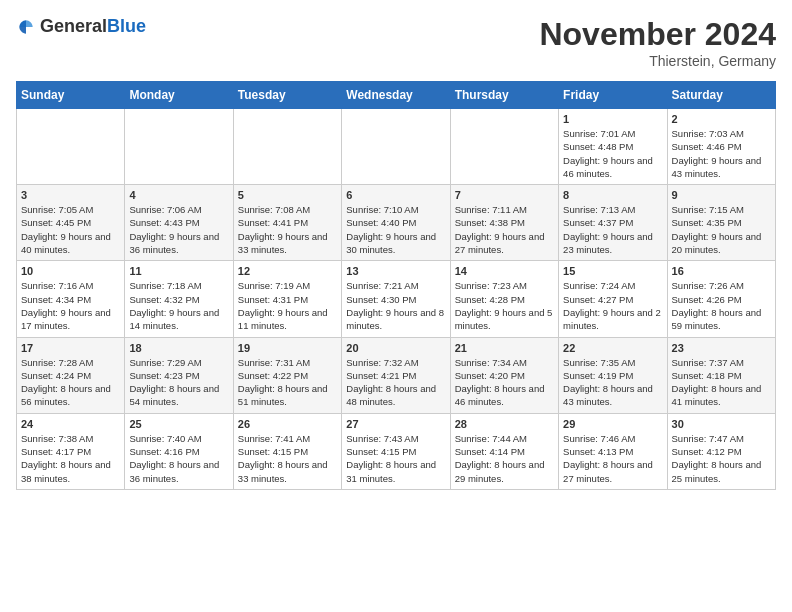 This screenshot has width=792, height=612. I want to click on day-number: 15, so click(612, 271).